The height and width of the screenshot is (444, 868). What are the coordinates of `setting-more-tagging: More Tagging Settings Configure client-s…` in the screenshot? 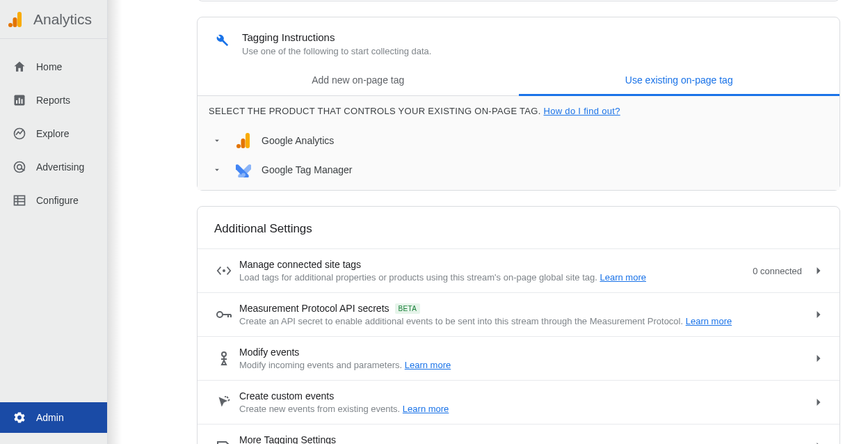 It's located at (519, 434).